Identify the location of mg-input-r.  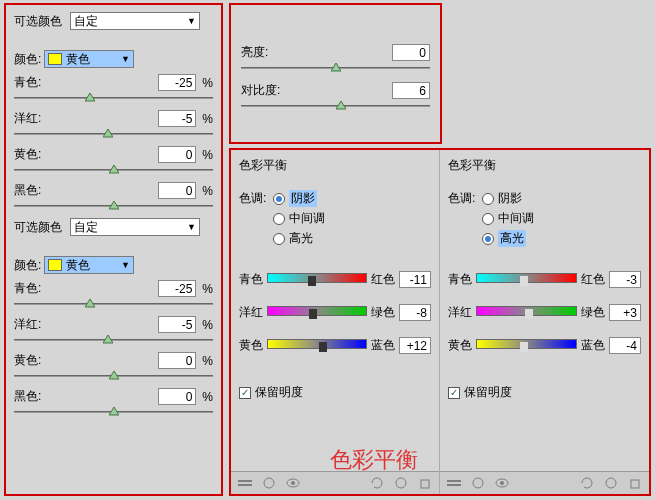
(625, 312).